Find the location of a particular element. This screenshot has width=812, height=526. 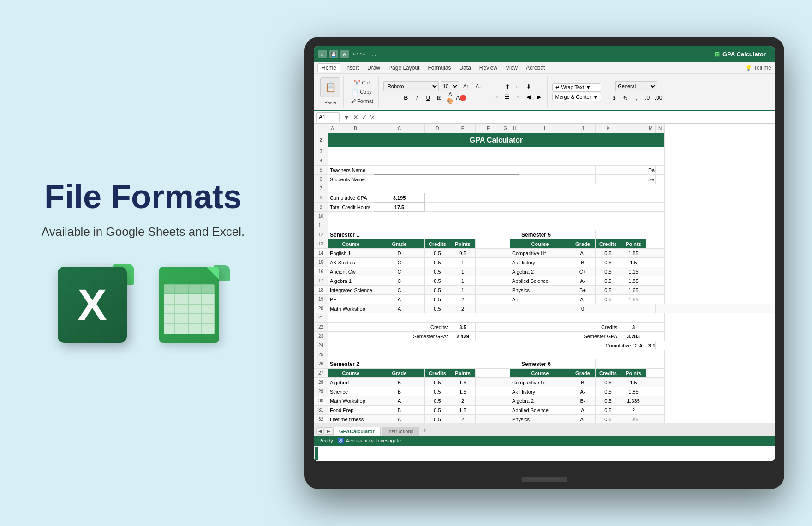

merge-center-button: Merge & Center ▼ is located at coordinates (577, 97).